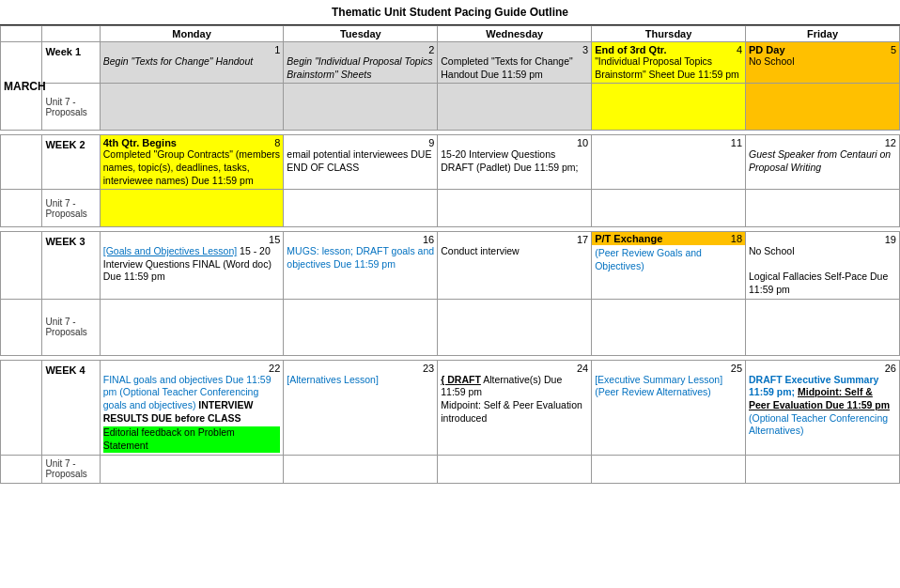 The height and width of the screenshot is (588, 900). Describe the element at coordinates (451, 63) in the screenshot. I see `week1-day-row: MARCH Week 1 1 Begin "Texts for Change" …` at that location.